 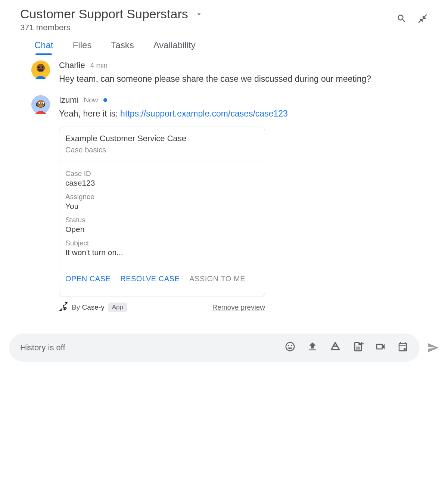 What do you see at coordinates (162, 220) in the screenshot?
I see `field-label: Status` at bounding box center [162, 220].